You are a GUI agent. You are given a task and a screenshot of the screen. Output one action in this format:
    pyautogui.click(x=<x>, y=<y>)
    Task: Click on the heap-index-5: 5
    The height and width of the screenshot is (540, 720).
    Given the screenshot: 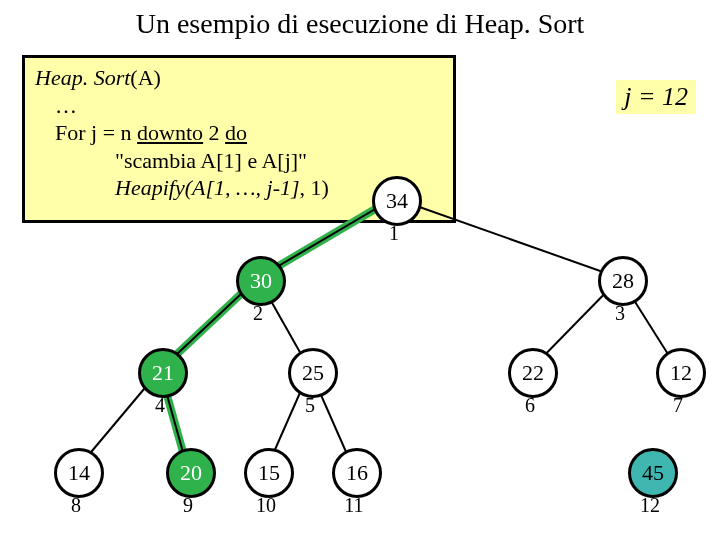 What is the action you would take?
    pyautogui.click(x=310, y=406)
    